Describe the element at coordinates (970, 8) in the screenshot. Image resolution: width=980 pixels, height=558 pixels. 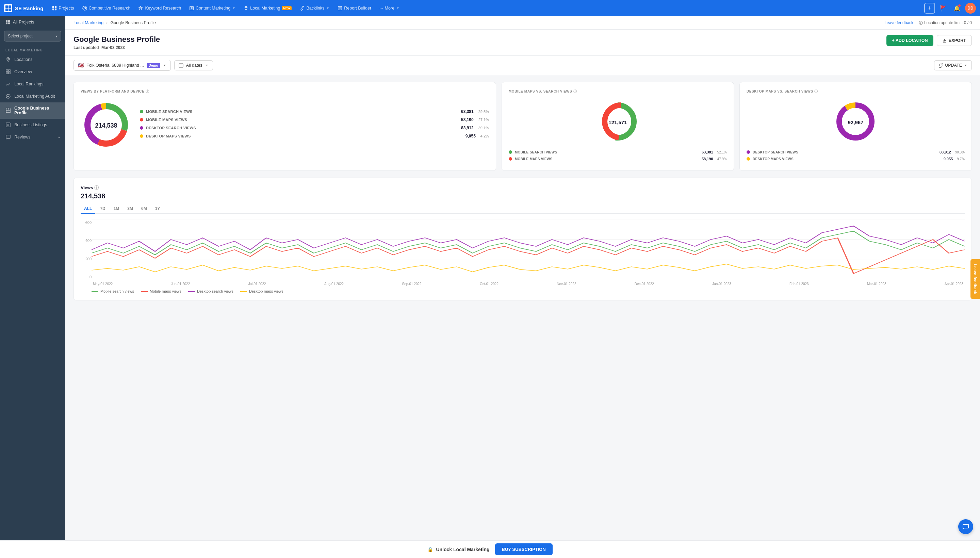
I see `nav-avatar: DD` at that location.